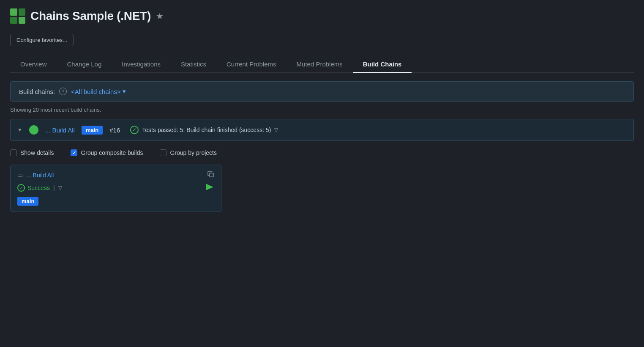 This screenshot has width=644, height=347. I want to click on build-status-dot, so click(34, 130).